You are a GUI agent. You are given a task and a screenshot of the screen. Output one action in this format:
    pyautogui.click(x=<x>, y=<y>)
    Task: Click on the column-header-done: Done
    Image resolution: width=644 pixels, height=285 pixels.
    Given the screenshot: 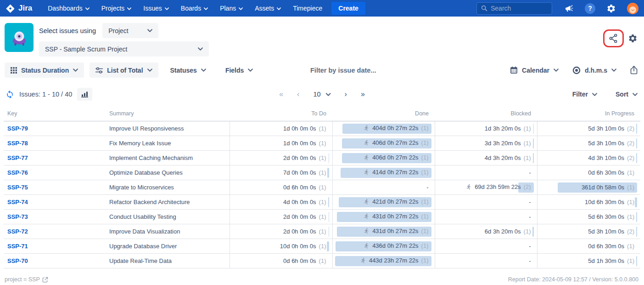 What is the action you would take?
    pyautogui.click(x=384, y=114)
    